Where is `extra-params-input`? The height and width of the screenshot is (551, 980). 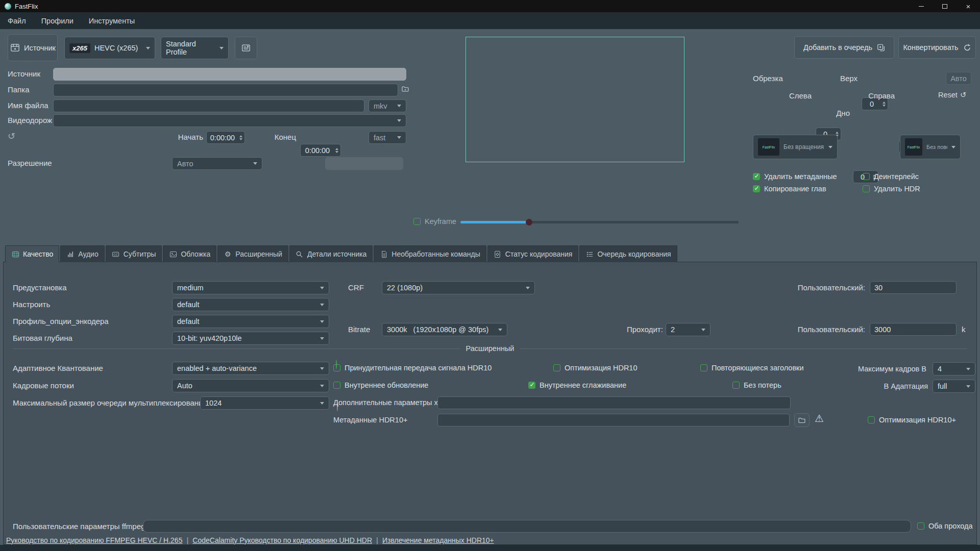
extra-params-input is located at coordinates (614, 403).